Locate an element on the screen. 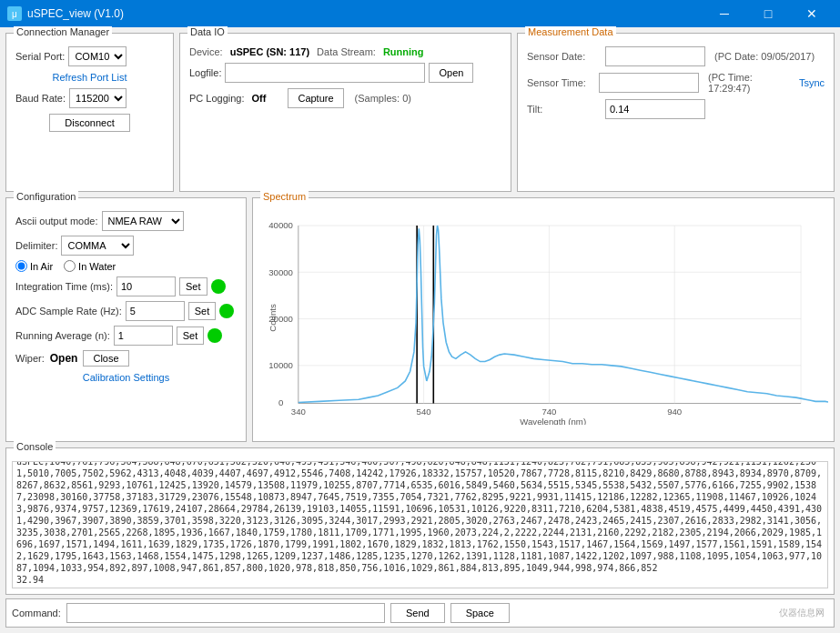  pc-time-note: (PC Time: 17:29:47) is located at coordinates (749, 83).